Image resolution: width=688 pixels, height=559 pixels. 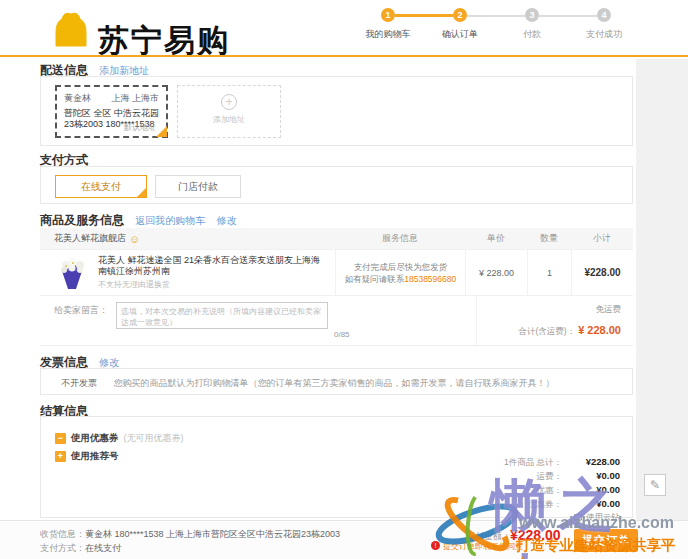 I want to click on pay-method-label: 支付方式：, so click(x=62, y=548).